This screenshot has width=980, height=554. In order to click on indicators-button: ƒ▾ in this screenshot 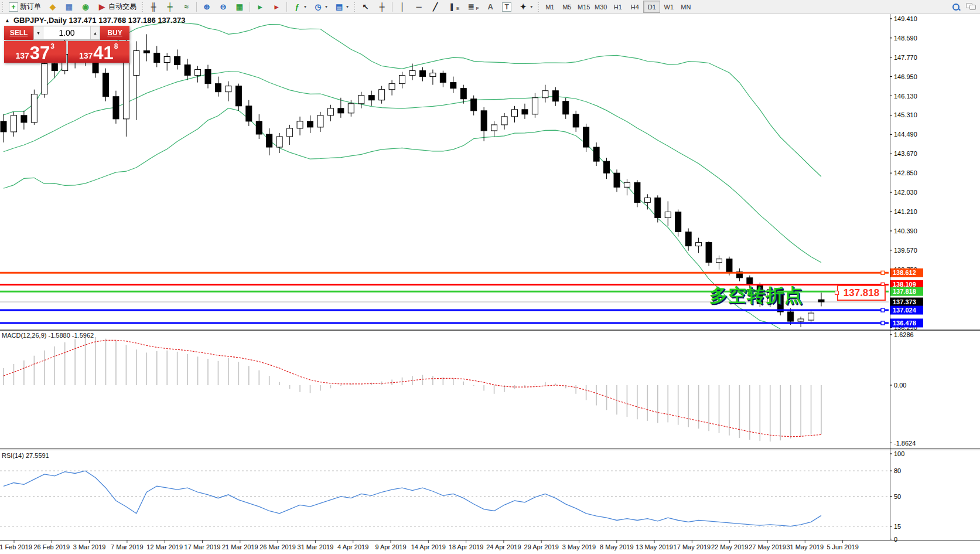, I will do `click(299, 7)`.